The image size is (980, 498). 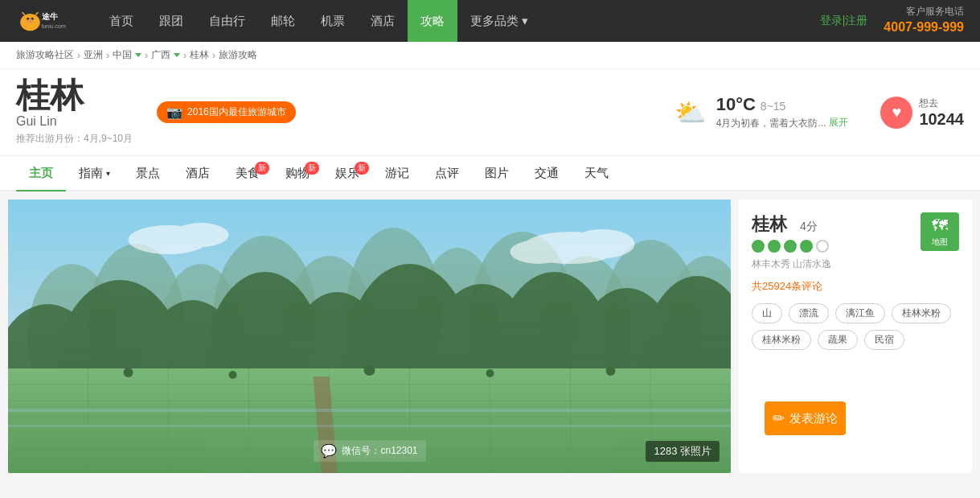 What do you see at coordinates (177, 55) in the screenshot?
I see `breadcrumb-guangxi-dropdown` at bounding box center [177, 55].